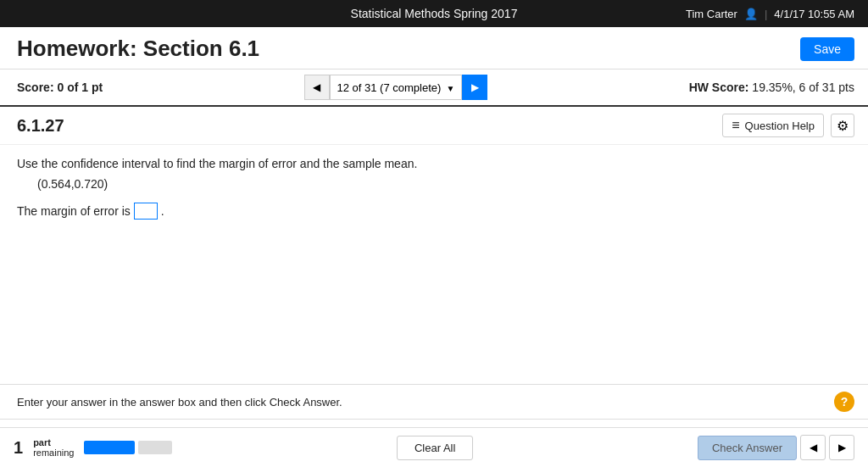 This screenshot has width=868, height=467. What do you see at coordinates (435, 448) in the screenshot?
I see `clear-all-button: Clear All` at bounding box center [435, 448].